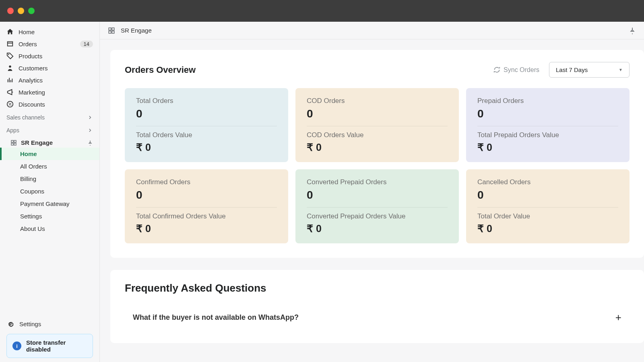 The image size is (644, 362). Describe the element at coordinates (516, 70) in the screenshot. I see `sync-orders-button: Sync Orders` at that location.